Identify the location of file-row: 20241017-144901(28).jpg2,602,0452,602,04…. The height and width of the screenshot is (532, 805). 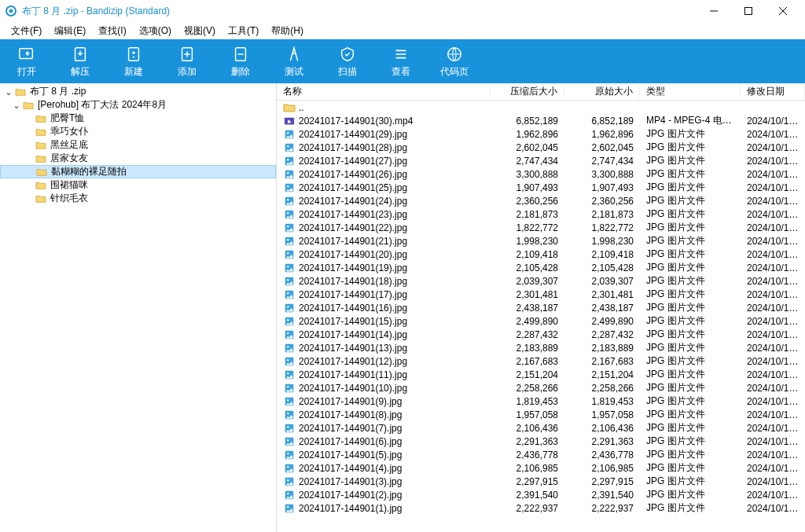
(541, 148).